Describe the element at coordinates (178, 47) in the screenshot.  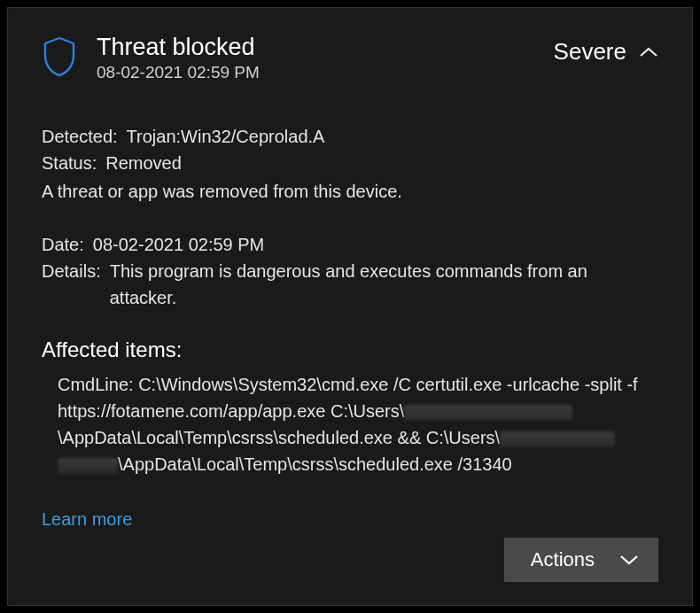
I see `threat-title: Threat blocked` at that location.